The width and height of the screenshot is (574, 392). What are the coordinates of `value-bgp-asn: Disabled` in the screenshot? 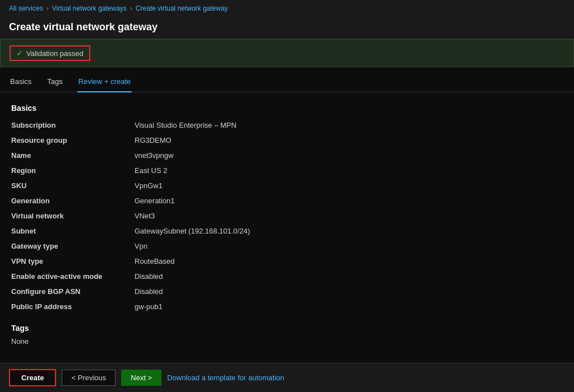 It's located at (349, 291).